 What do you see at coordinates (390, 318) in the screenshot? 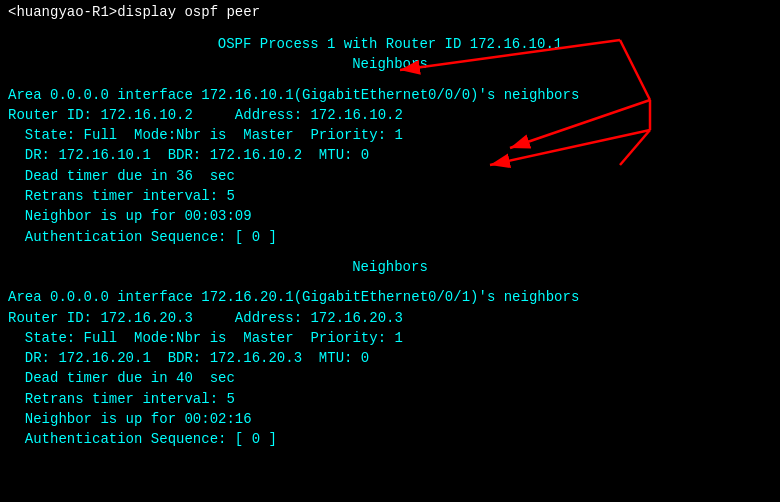
I see `area2-line2: Router ID: 172.16.20.3 Address: 172.16.2…` at bounding box center [390, 318].